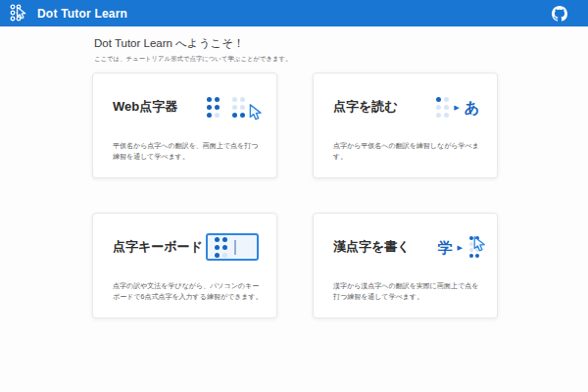  Describe the element at coordinates (406, 266) in the screenshot. I see `card-write-kanji-braille: 漢点字を書く 学 ▶ 漢字から漢点字への翻訳を実際に画面上で点を打つ練習を通して…` at that location.